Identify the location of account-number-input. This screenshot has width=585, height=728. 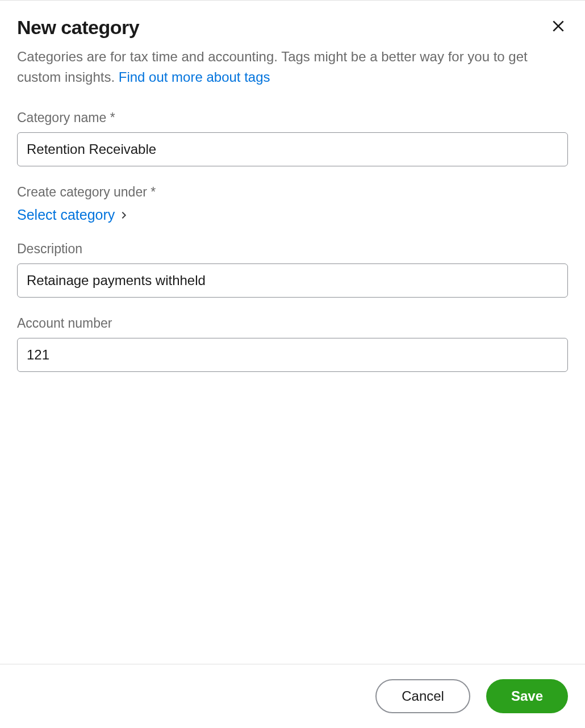
(292, 355).